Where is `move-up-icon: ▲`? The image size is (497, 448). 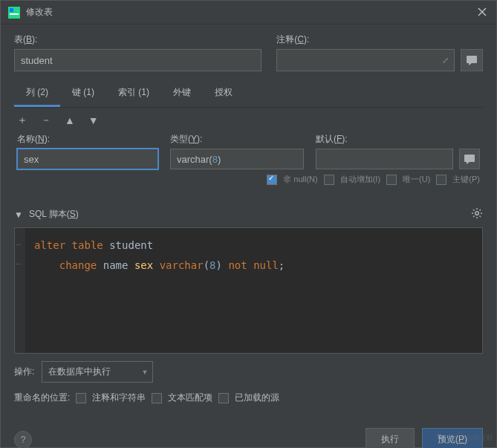
move-up-icon: ▲ is located at coordinates (70, 120).